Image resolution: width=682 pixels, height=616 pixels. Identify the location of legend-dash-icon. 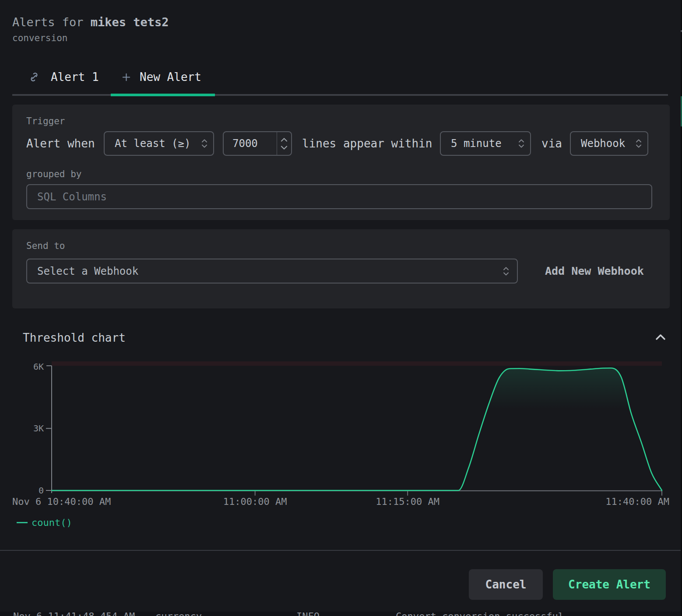
(22, 522).